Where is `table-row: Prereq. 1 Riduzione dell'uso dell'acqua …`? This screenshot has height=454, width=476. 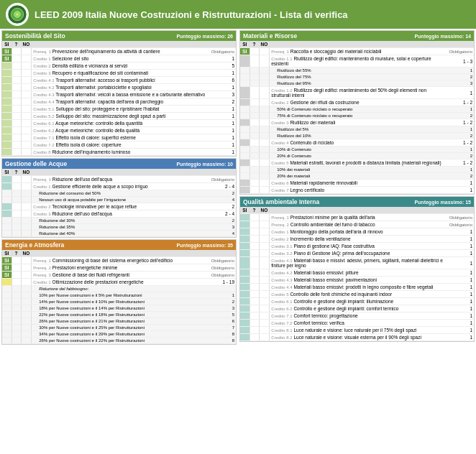 table-row: Prereq. 1 Riduzione dell'uso dell'acqua … is located at coordinates (119, 180).